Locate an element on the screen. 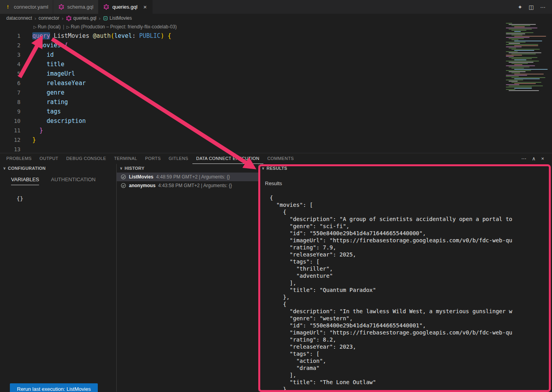  panel-tab-terminal: TERMINAL is located at coordinates (125, 158).